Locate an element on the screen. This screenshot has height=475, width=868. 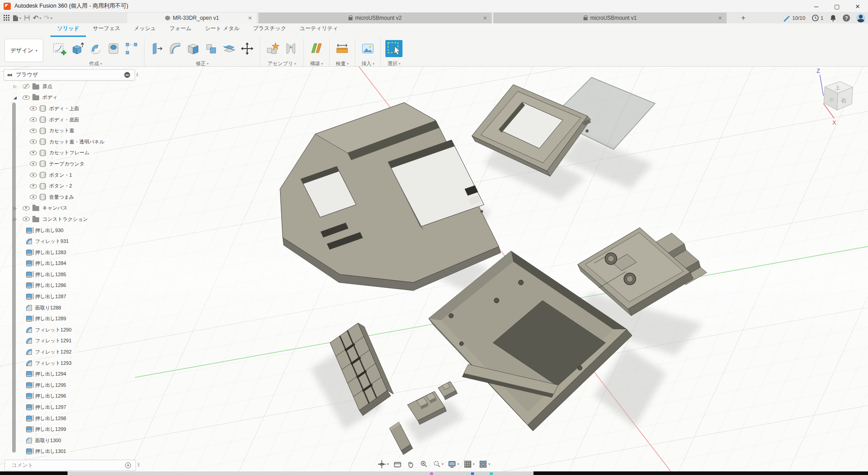
file-menu-button is located at coordinates (17, 18).